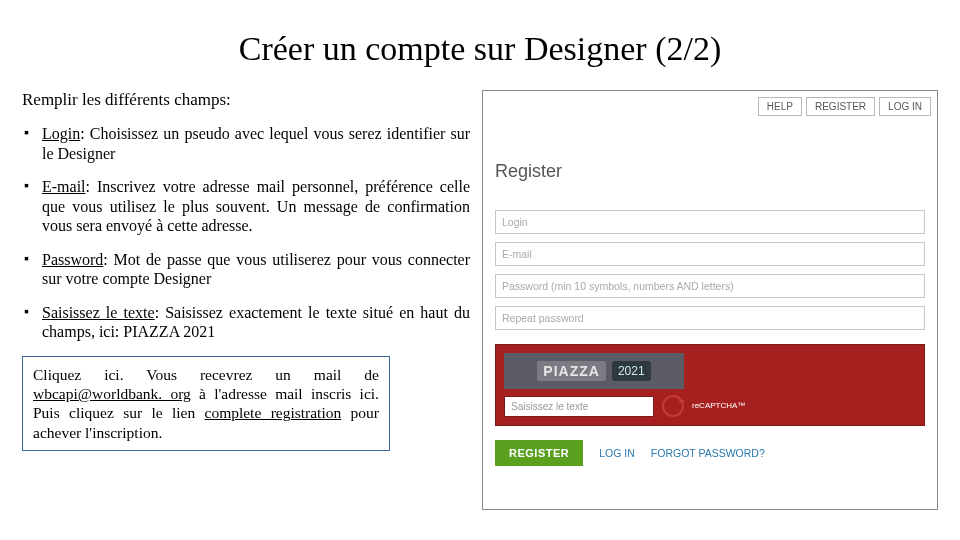  I want to click on captcha-input: Saisissez le texte, so click(579, 406).